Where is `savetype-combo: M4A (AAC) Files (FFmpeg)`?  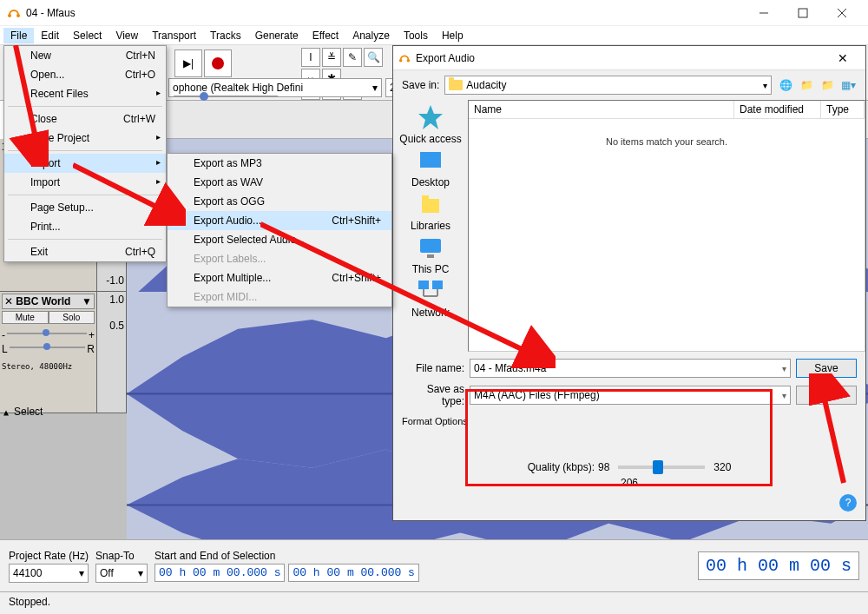
savetype-combo: M4A (AAC) Files (FFmpeg) is located at coordinates (630, 395).